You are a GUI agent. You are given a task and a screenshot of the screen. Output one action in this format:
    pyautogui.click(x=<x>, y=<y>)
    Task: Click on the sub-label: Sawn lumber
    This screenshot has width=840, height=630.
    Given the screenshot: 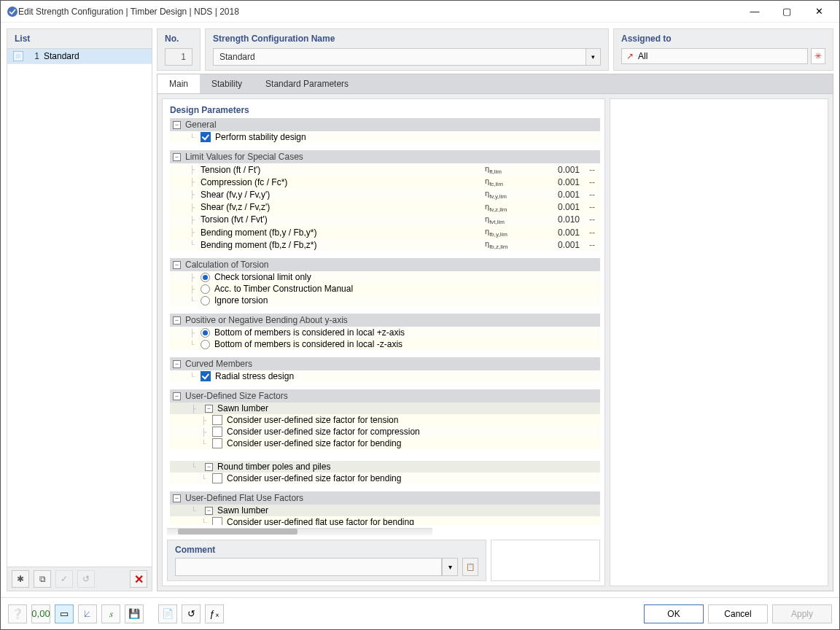 What is the action you would take?
    pyautogui.click(x=243, y=408)
    